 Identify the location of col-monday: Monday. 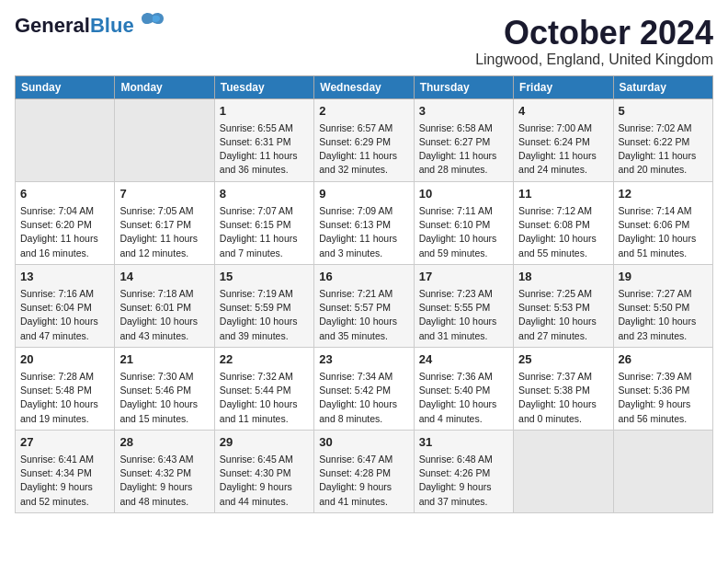
(165, 86).